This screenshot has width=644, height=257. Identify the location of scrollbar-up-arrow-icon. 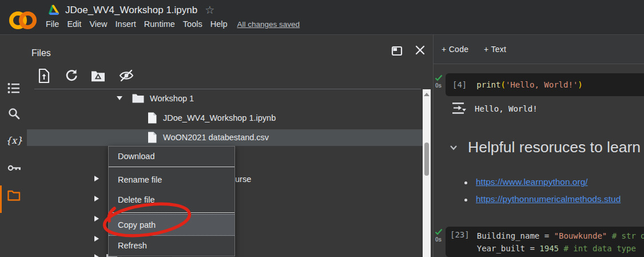
(427, 94).